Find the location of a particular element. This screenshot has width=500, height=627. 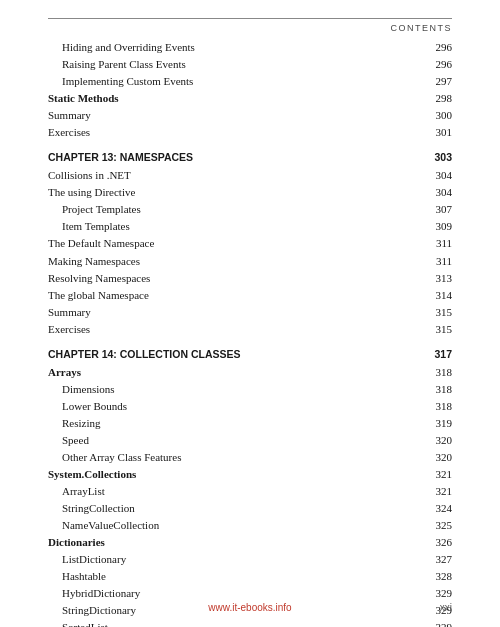

entry-title: Hashtable is located at coordinates (242, 576).